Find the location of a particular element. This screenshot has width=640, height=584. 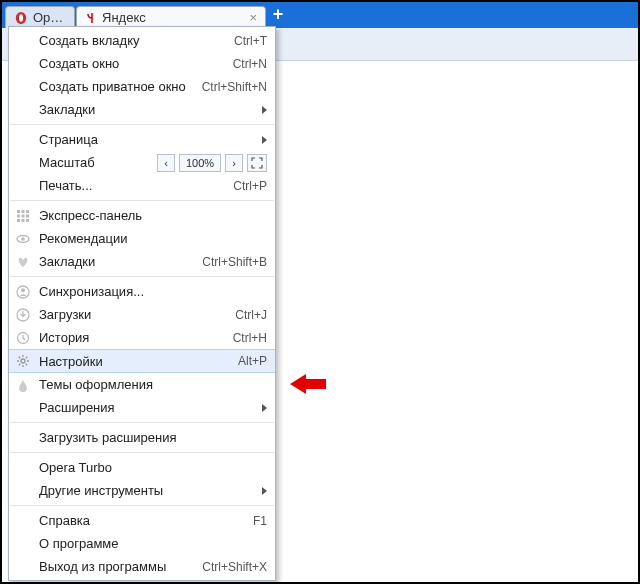

menu-bookmarks: Закладки Ctrl+Shift+B is located at coordinates (142, 262).